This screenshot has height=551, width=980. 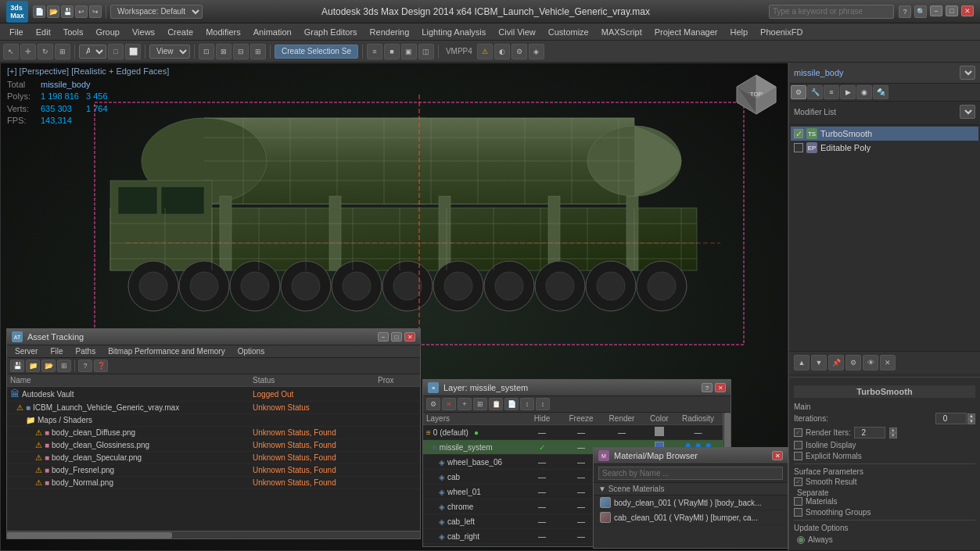 What do you see at coordinates (449, 404) in the screenshot?
I see `lm-tb-delete: ✕` at bounding box center [449, 404].